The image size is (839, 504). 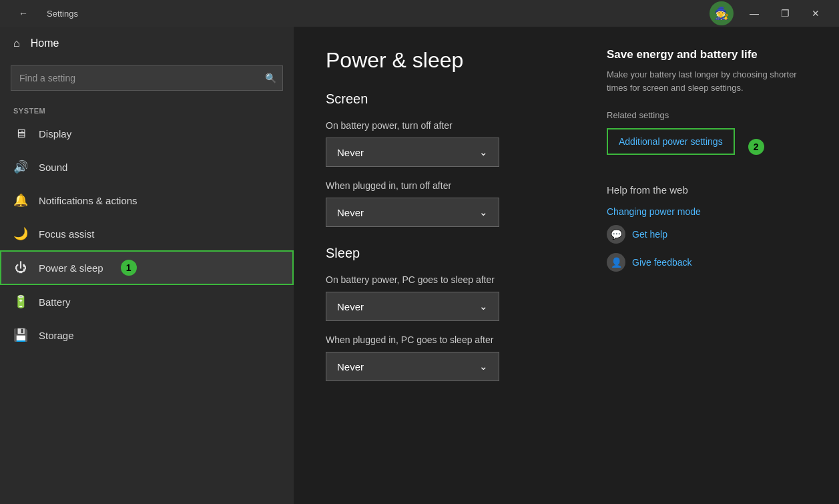 I want to click on title-bar: ← Settings 🧙 — ❐ ✕, so click(x=419, y=13).